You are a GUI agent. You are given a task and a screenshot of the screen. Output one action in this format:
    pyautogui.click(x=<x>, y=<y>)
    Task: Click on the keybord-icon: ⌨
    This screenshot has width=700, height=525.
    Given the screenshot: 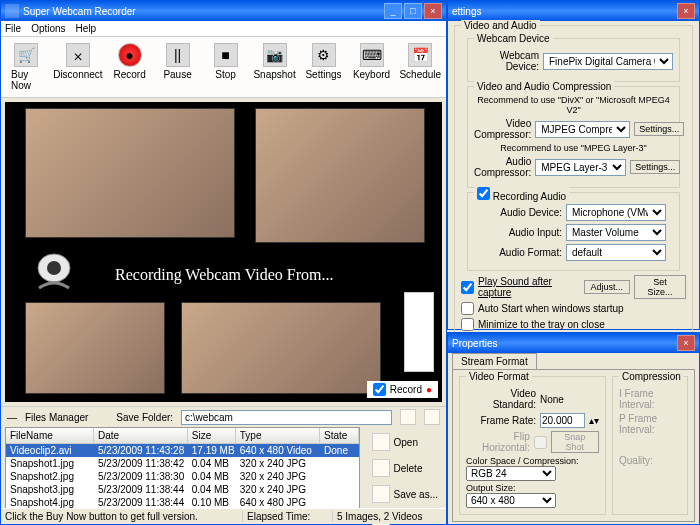 What is the action you would take?
    pyautogui.click(x=372, y=55)
    